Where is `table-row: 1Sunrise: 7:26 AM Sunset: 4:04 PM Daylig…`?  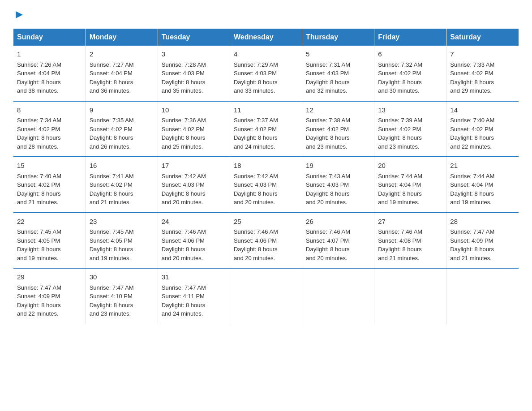 table-row: 1Sunrise: 7:26 AM Sunset: 4:04 PM Daylig… is located at coordinates (49, 73).